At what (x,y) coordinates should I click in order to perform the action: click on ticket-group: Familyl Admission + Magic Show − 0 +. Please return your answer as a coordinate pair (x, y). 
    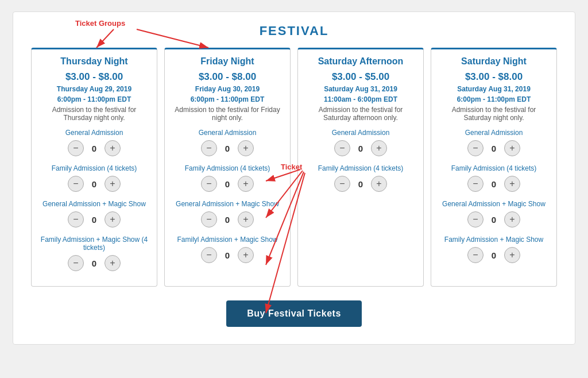
    Looking at the image, I should click on (227, 249).